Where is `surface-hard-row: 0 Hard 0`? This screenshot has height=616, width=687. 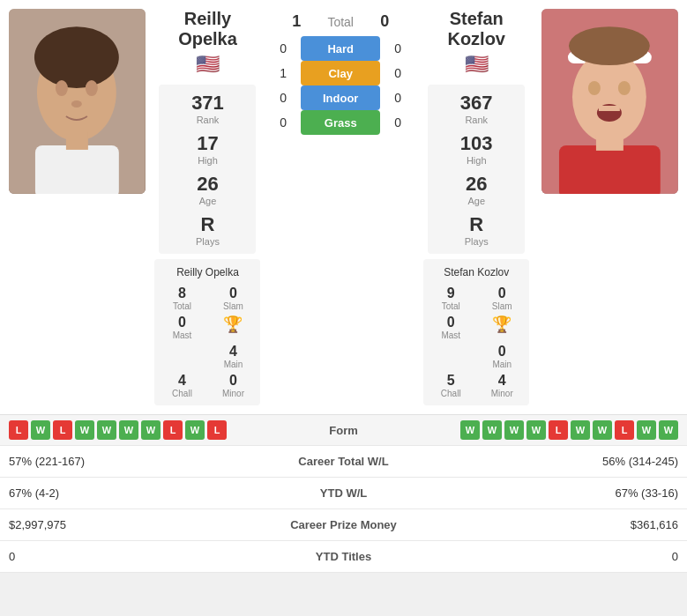
surface-hard-row: 0 Hard 0 is located at coordinates (340, 48).